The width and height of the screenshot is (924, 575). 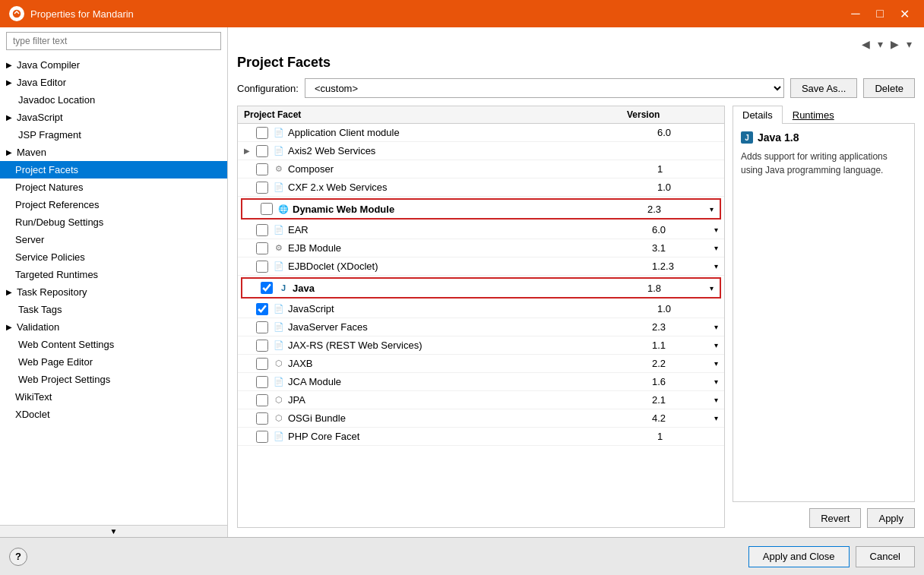 I want to click on facet-version: 1.0, so click(x=688, y=187).